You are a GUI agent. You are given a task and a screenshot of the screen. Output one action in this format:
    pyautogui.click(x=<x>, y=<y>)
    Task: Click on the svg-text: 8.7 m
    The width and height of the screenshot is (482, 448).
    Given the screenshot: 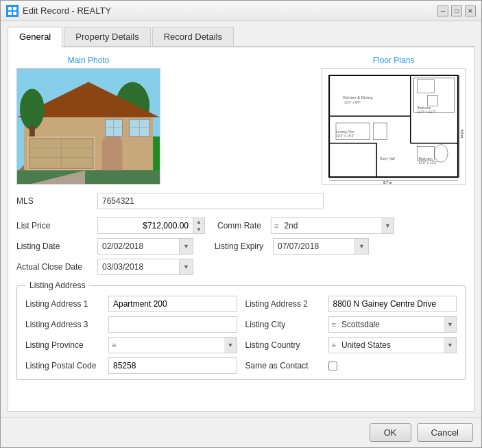 What is the action you would take?
    pyautogui.click(x=387, y=182)
    